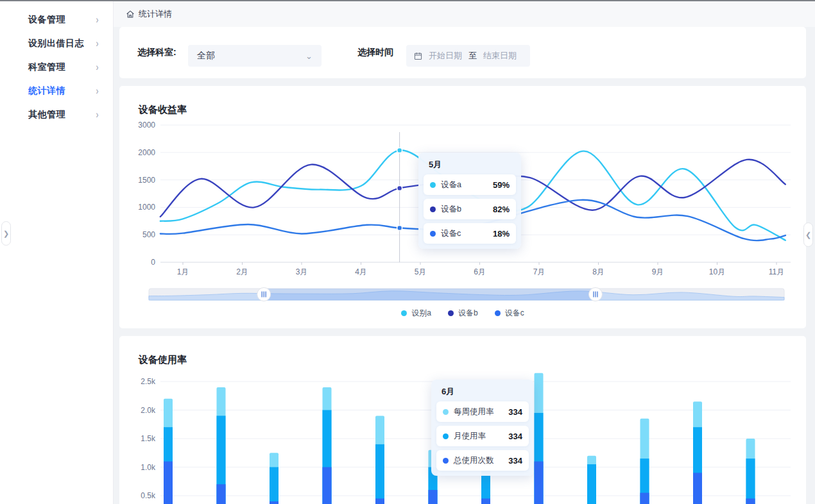 This screenshot has width=815, height=504. Describe the element at coordinates (483, 436) in the screenshot. I see `tooltip-rows: 每周使用率334月使用率334总使用次数334` at that location.